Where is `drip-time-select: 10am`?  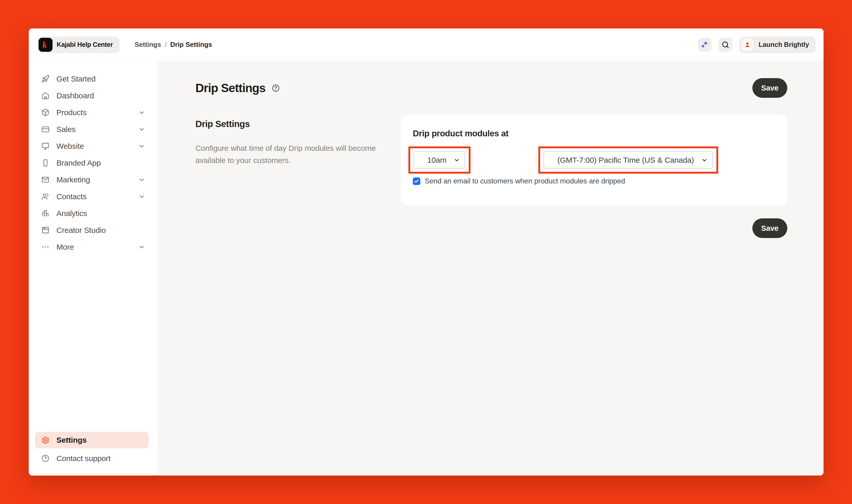
drip-time-select: 10am is located at coordinates (440, 160).